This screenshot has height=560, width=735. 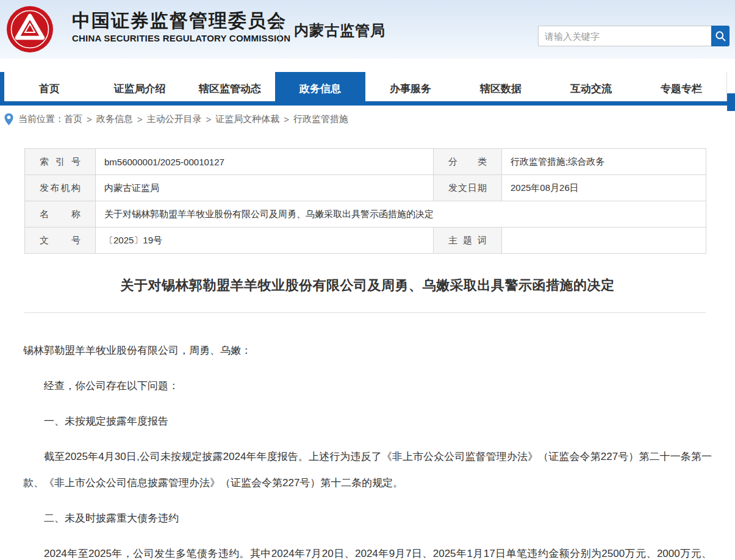 I want to click on location-pin-icon, so click(x=9, y=120).